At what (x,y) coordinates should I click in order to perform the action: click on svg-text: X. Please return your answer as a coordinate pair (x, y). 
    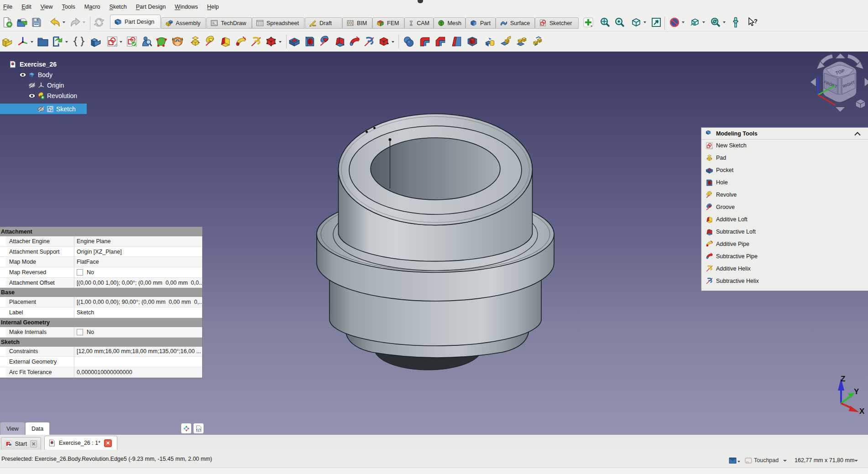
    Looking at the image, I should click on (862, 411).